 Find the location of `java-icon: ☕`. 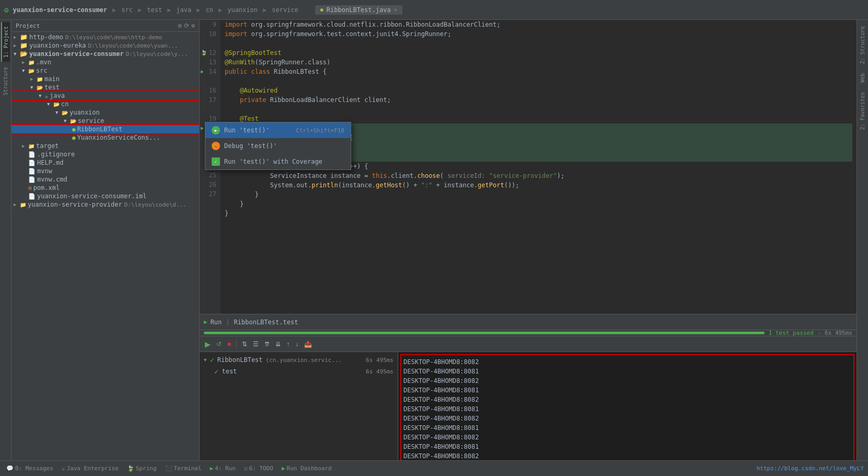

java-icon: ☕ is located at coordinates (64, 469).